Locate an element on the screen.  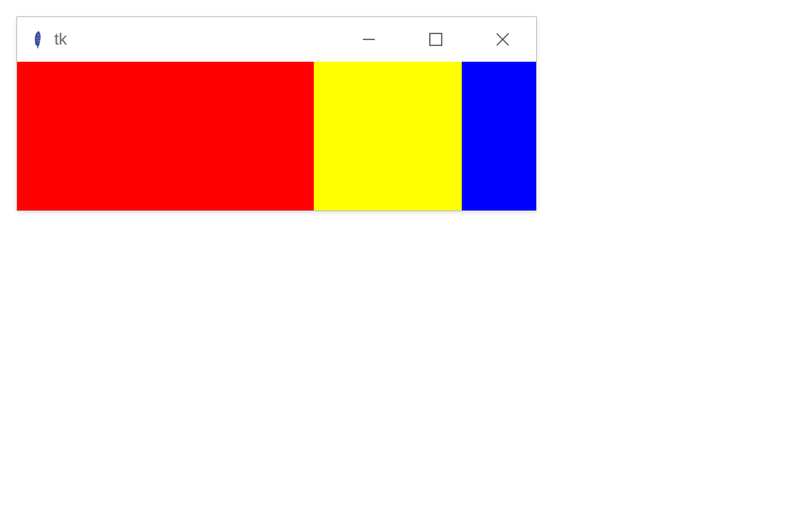
titlebar: tk is located at coordinates (277, 39).